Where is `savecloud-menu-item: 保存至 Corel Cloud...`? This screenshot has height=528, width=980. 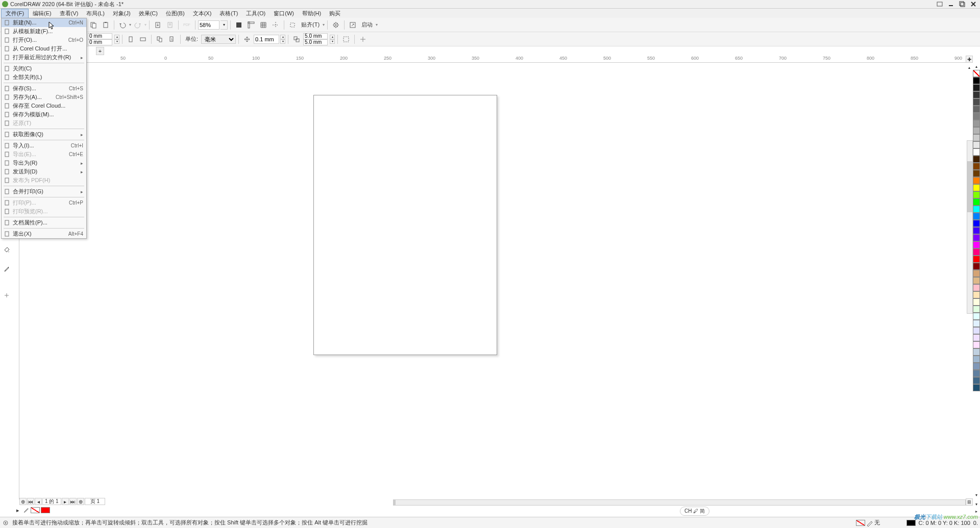
savecloud-menu-item: 保存至 Corel Cloud... is located at coordinates (44, 106).